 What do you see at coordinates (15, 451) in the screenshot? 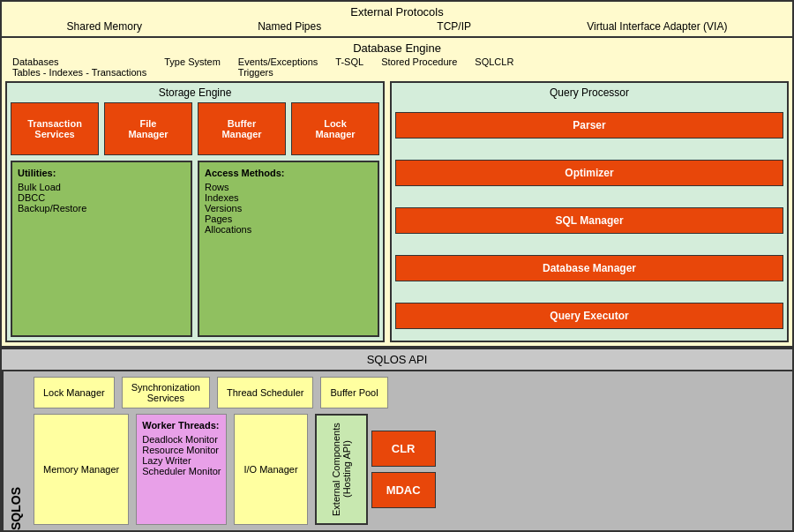
I see `sqlos-label: SQLOS` at bounding box center [15, 451].